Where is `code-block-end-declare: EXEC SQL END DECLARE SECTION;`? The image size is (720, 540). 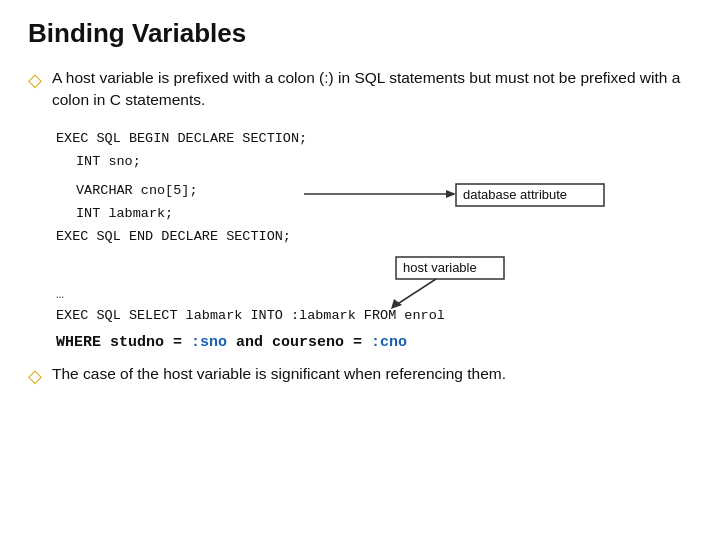
code-block-end-declare: EXEC SQL END DECLARE SECTION; is located at coordinates (374, 238).